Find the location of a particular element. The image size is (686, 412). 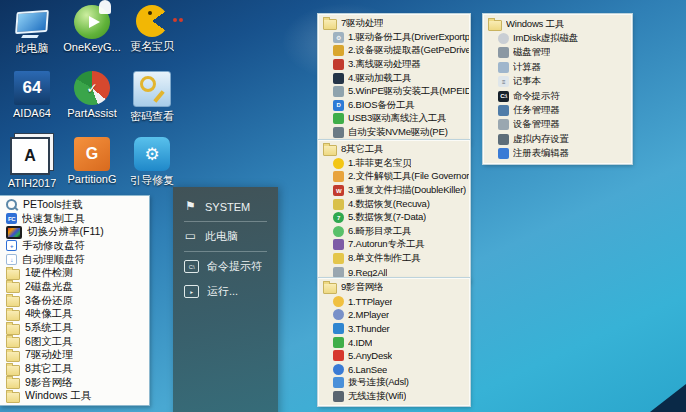

ttplayer-duck-icon is located at coordinates (338, 302).